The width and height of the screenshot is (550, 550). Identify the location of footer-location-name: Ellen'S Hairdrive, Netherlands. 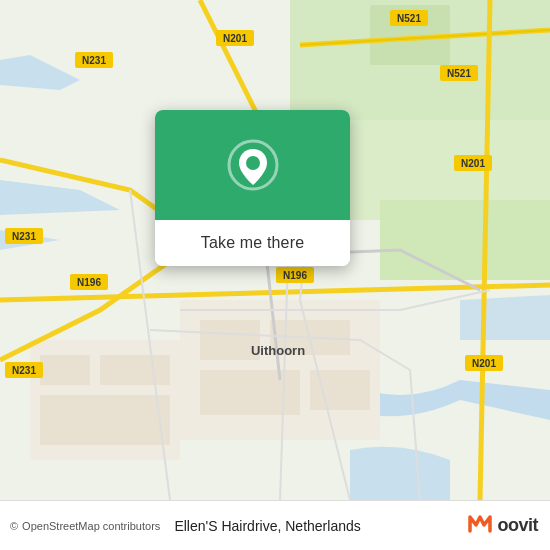
(267, 526).